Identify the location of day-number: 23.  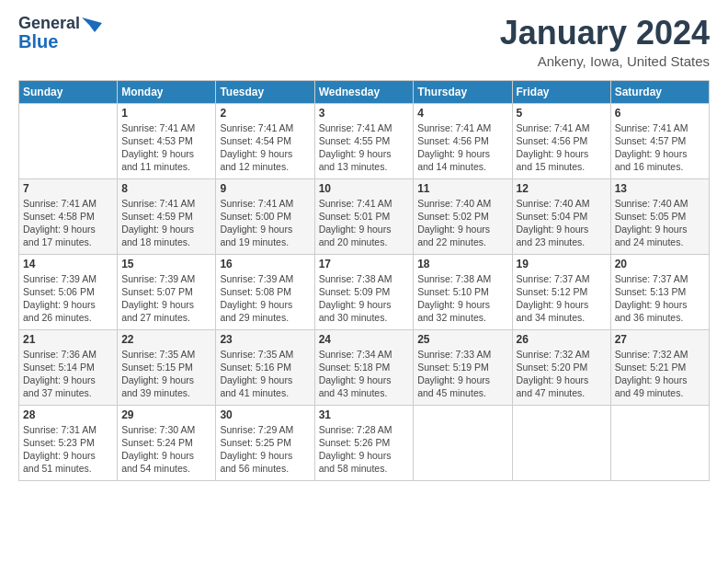
(265, 339).